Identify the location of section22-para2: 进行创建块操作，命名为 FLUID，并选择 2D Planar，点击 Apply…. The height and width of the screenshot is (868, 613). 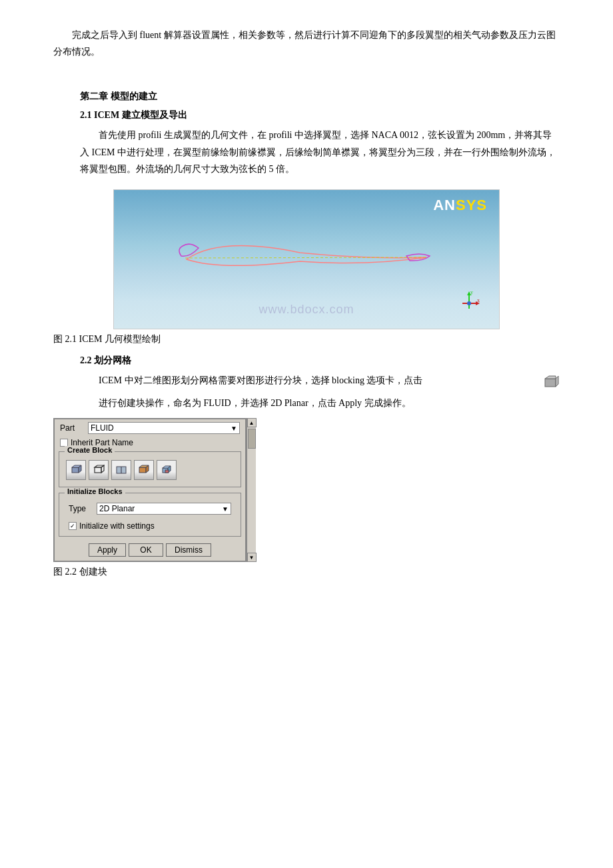
(306, 403).